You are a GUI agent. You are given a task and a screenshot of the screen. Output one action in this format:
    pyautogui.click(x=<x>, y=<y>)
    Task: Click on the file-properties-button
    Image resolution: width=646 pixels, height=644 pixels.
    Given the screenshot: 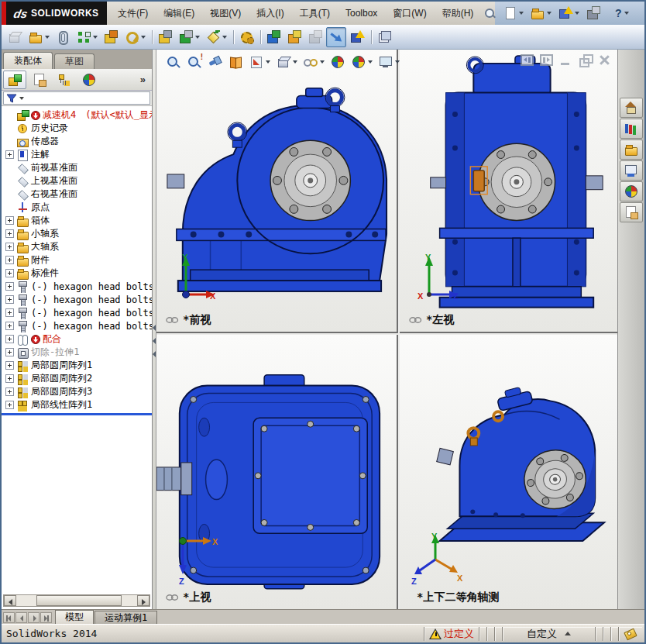 What is the action you would take?
    pyautogui.click(x=593, y=13)
    